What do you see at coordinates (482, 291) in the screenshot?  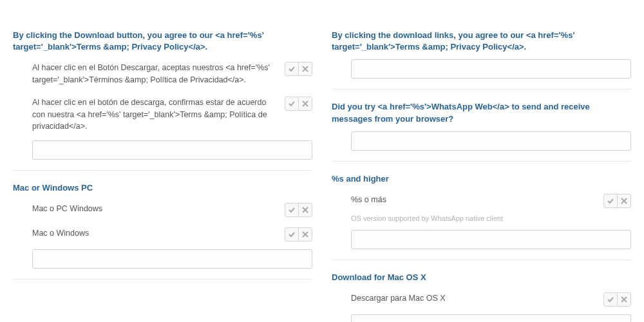 I see `string-section: Download for Mac OS X Descargar para Mac…` at bounding box center [482, 291].